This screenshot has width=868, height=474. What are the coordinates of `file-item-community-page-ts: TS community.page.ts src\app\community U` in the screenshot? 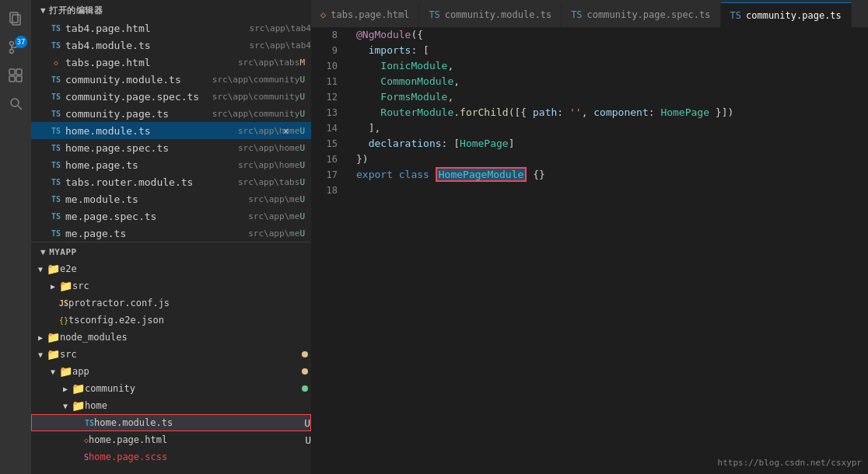 It's located at (171, 113).